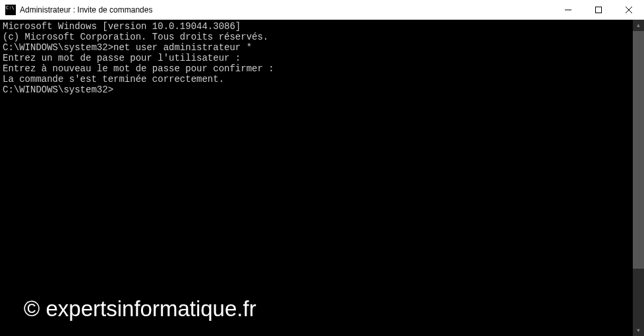 Image resolution: width=644 pixels, height=336 pixels. Describe the element at coordinates (316, 79) in the screenshot. I see `terminal-line: La commande s'est terminée correctement.` at that location.